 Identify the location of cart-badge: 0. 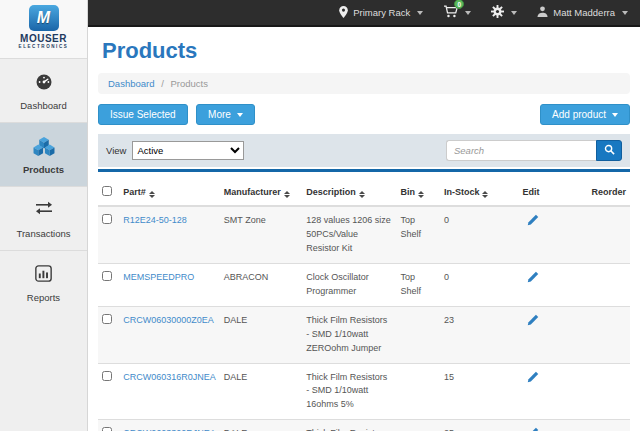
(459, 4).